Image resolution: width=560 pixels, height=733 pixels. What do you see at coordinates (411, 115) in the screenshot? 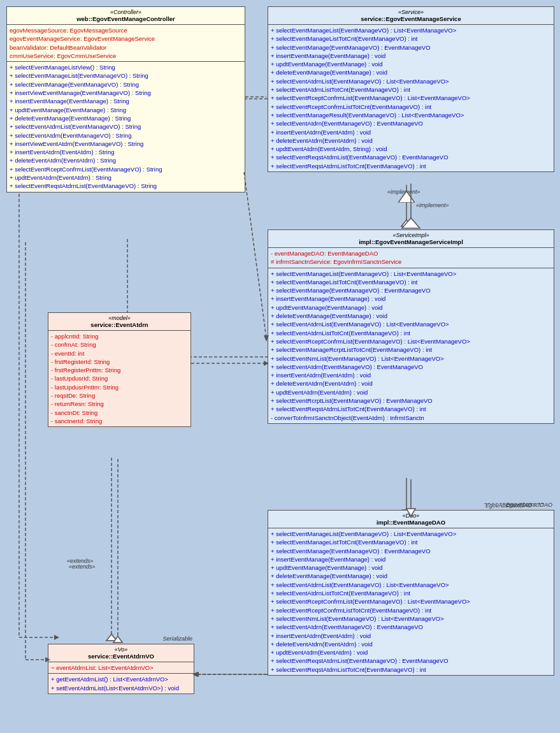
I see `svc-m-11: + selectEventManageResult(EventManageVO)…` at bounding box center [411, 115].